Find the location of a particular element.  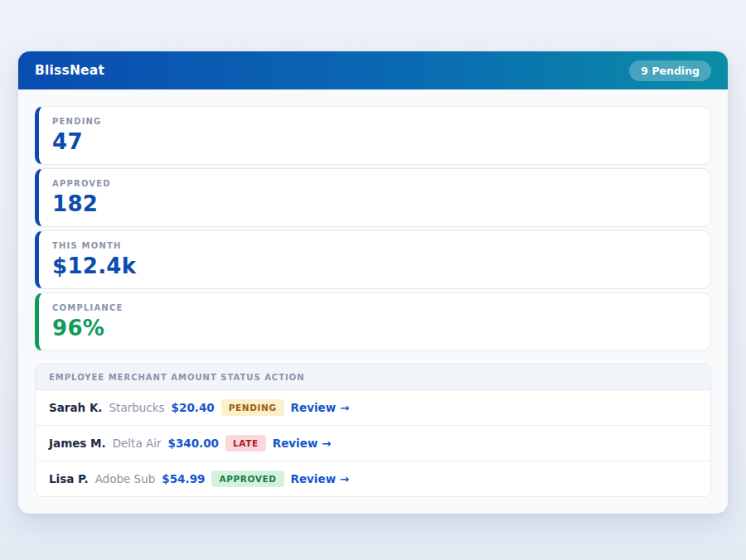

stat-card: THIS MONTH $12.4k is located at coordinates (373, 260).